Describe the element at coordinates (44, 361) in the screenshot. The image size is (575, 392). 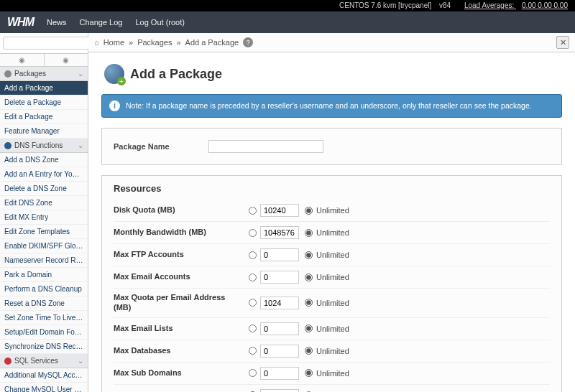
I see `sidebar-cat-sql: SQL Services⌄` at that location.